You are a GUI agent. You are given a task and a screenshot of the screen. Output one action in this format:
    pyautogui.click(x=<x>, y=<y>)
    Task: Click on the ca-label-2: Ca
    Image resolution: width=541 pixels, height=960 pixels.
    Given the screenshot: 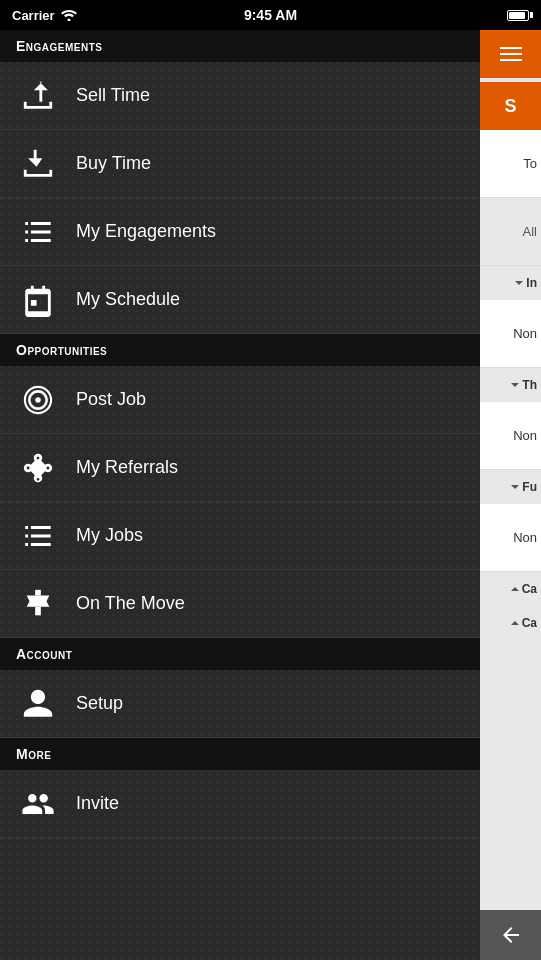 What is the action you would take?
    pyautogui.click(x=530, y=623)
    